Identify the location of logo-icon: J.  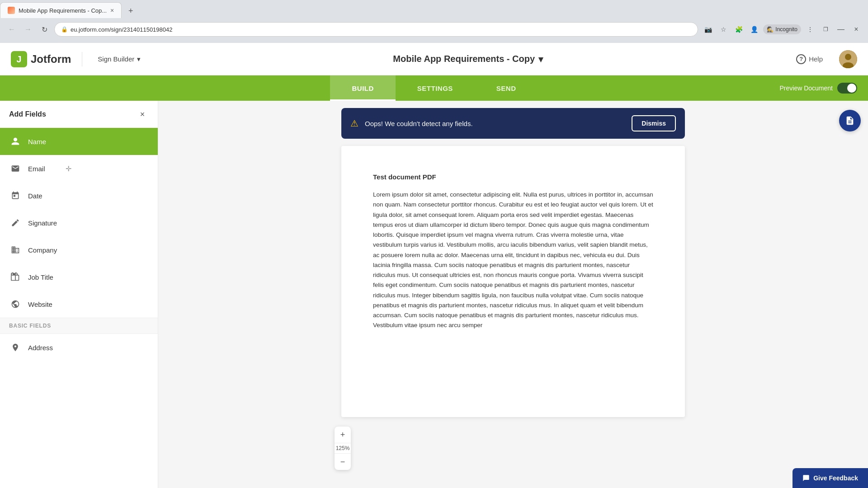
(19, 59).